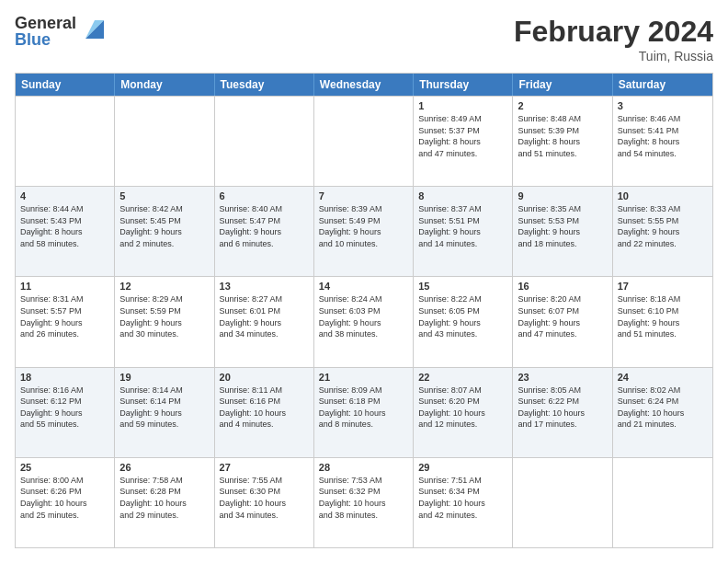 This screenshot has height=563, width=728. I want to click on day-cell: 13Sunrise: 8:27 AM Sunset: 6:01 PM Dayli…, so click(265, 322).